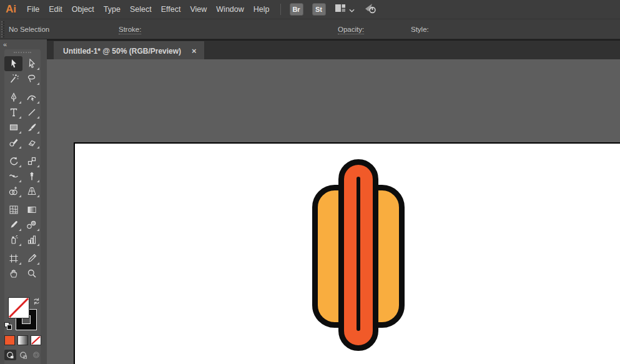 The height and width of the screenshot is (364, 620). Describe the element at coordinates (141, 9) in the screenshot. I see `menu-select: Select` at that location.